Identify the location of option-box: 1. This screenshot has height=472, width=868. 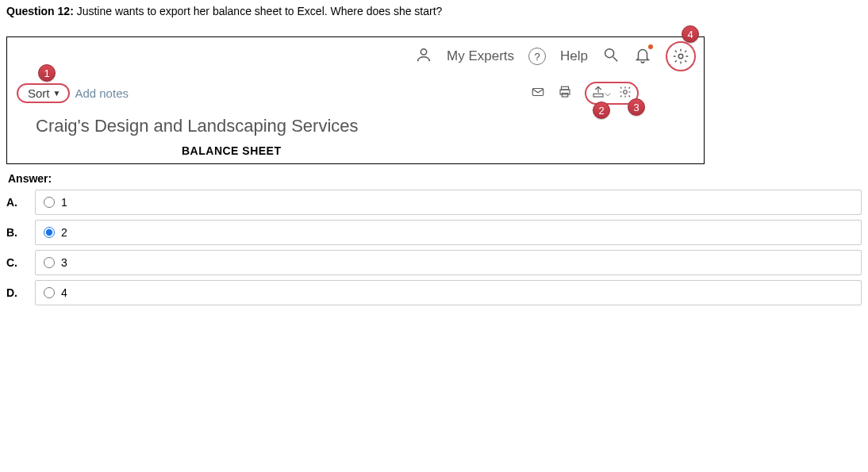
(448, 202).